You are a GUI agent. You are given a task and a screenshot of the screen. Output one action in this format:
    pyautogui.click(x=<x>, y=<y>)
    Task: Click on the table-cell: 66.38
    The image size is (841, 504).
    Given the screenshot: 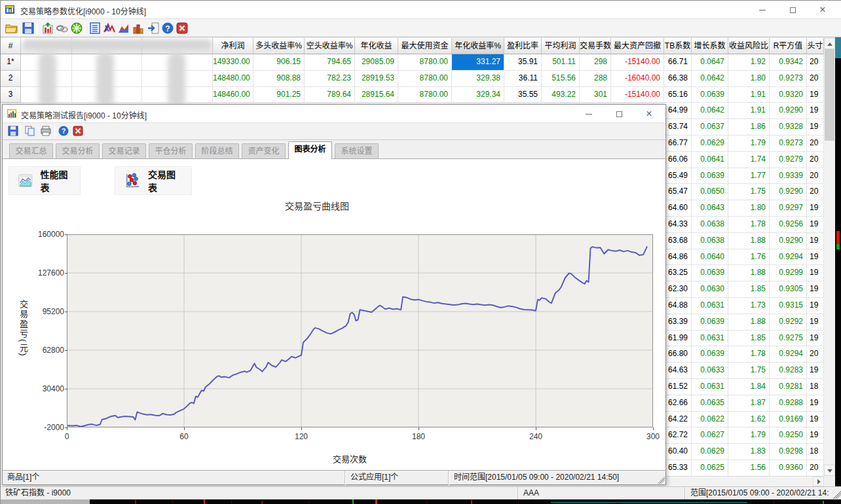 What is the action you would take?
    pyautogui.click(x=678, y=79)
    